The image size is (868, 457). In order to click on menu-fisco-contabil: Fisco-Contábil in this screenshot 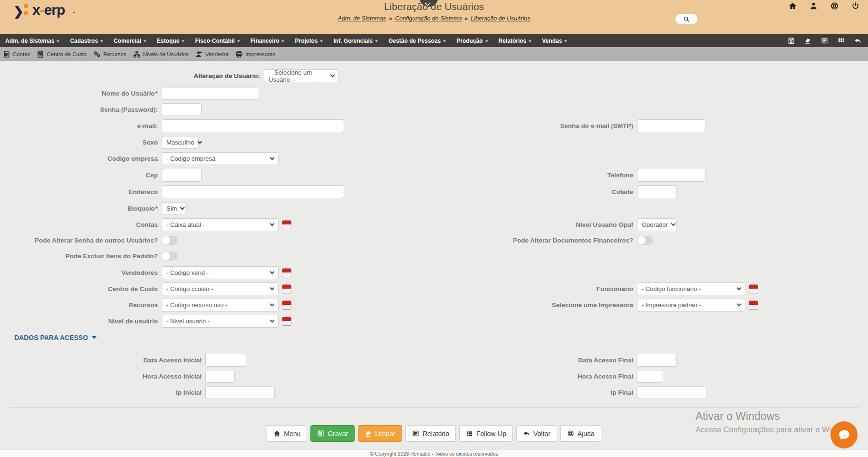, I will do `click(217, 41)`.